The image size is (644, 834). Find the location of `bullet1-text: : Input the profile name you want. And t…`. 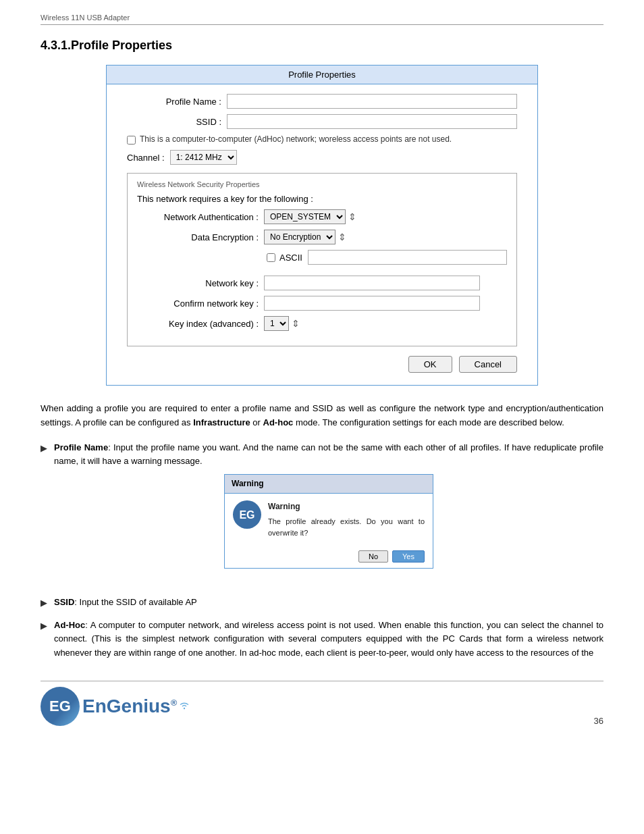

bullet1-text: : Input the profile name you want. And t… is located at coordinates (329, 454).